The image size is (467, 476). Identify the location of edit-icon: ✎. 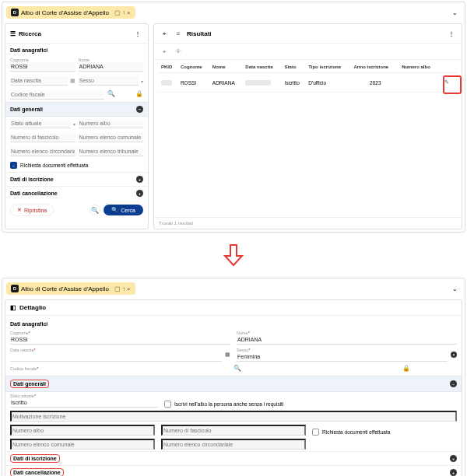
(447, 82).